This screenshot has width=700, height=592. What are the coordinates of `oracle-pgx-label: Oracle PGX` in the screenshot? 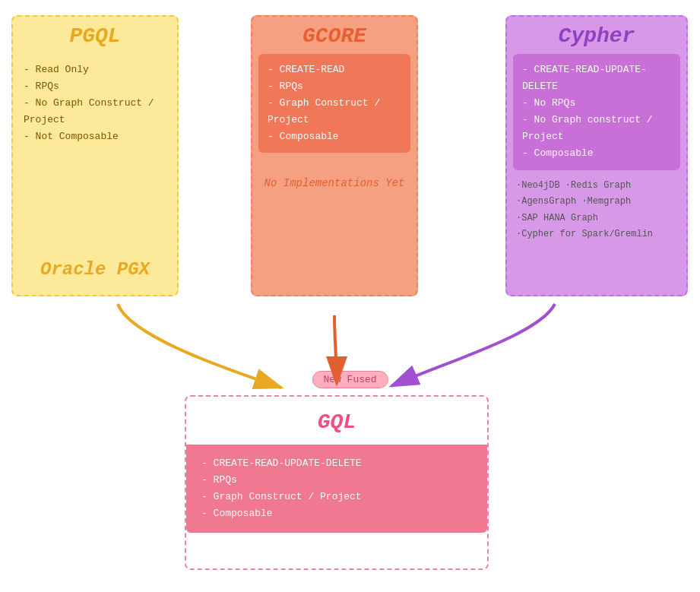 It's located at (95, 269).